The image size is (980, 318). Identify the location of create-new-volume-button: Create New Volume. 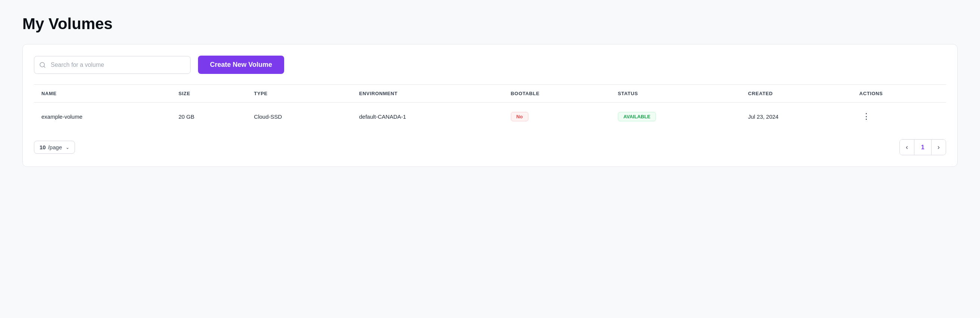
(241, 65).